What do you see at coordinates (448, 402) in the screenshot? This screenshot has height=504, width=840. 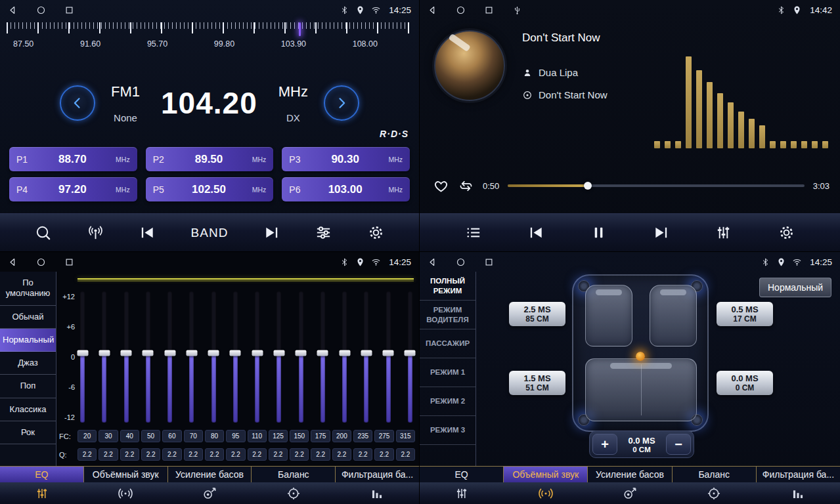 I see `listening-mode-item: РЕЖИМ 2` at bounding box center [448, 402].